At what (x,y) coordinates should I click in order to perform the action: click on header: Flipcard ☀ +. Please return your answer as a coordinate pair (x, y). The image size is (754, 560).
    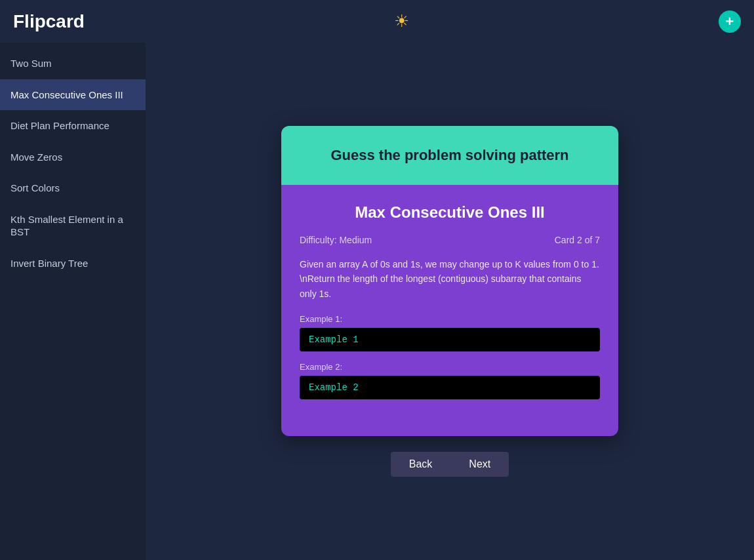
    Looking at the image, I should click on (377, 21).